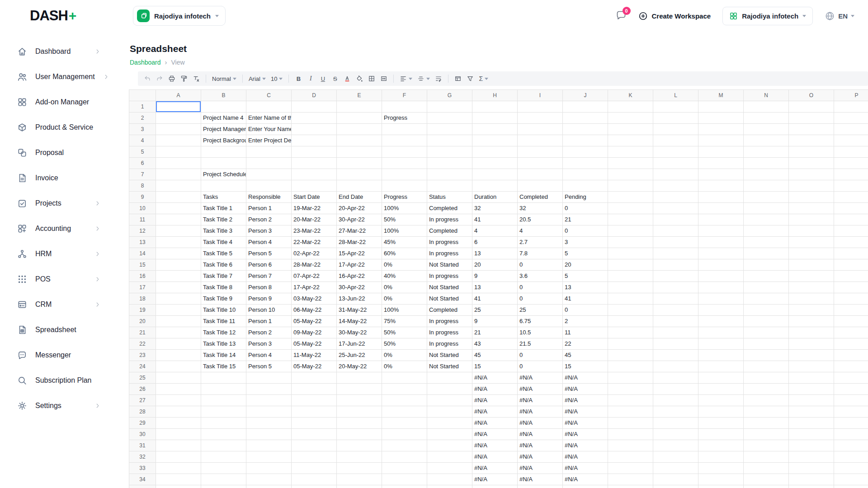 The image size is (868, 488). What do you see at coordinates (450, 254) in the screenshot?
I see `cell-G14: In progress` at bounding box center [450, 254].